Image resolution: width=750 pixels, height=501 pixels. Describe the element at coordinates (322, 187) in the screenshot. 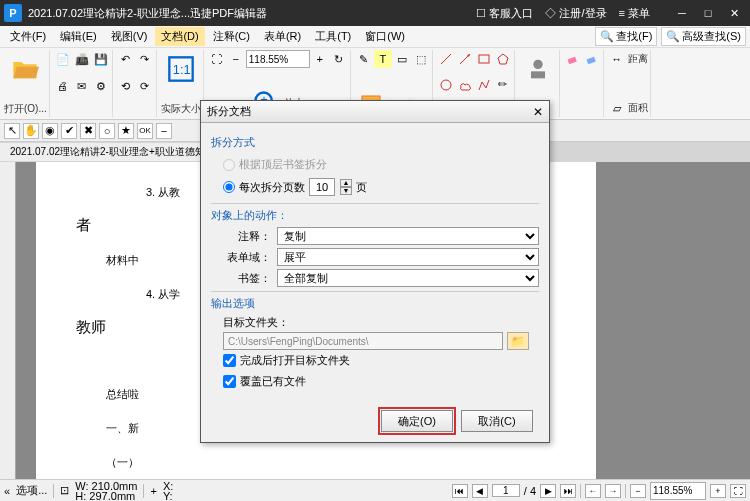

I see `pages-input` at that location.